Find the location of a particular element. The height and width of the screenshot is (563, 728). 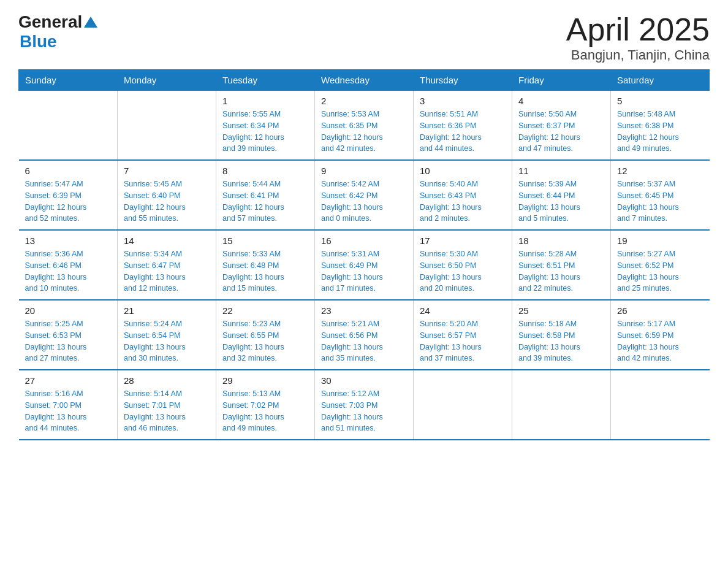

calendar-cell: 21Sunrise: 5:24 AMSunset: 6:54 PMDayligh… is located at coordinates (167, 335).